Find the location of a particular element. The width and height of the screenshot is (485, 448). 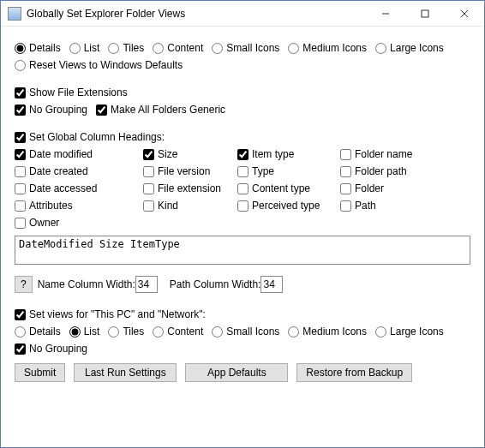

radio2-medium-icons: Medium Icons is located at coordinates (327, 332).